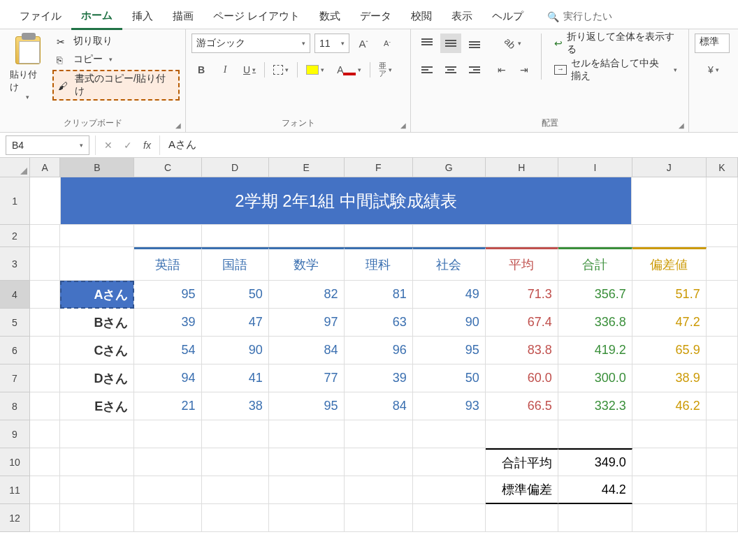  I want to click on number-format-dropdown: 標準, so click(712, 43).